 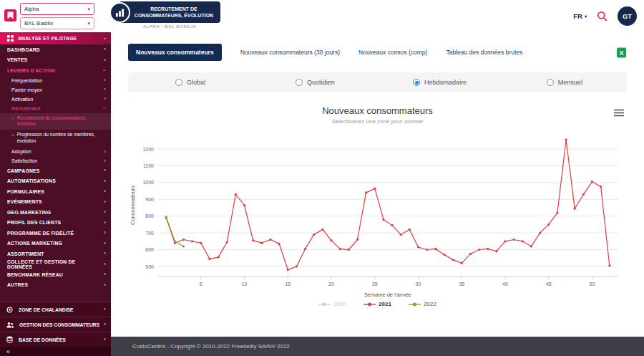 I want to click on topbar: Alpha ▾ BXL Basilix ▾ RECRUTEMENT DE CON…, so click(x=322, y=16).